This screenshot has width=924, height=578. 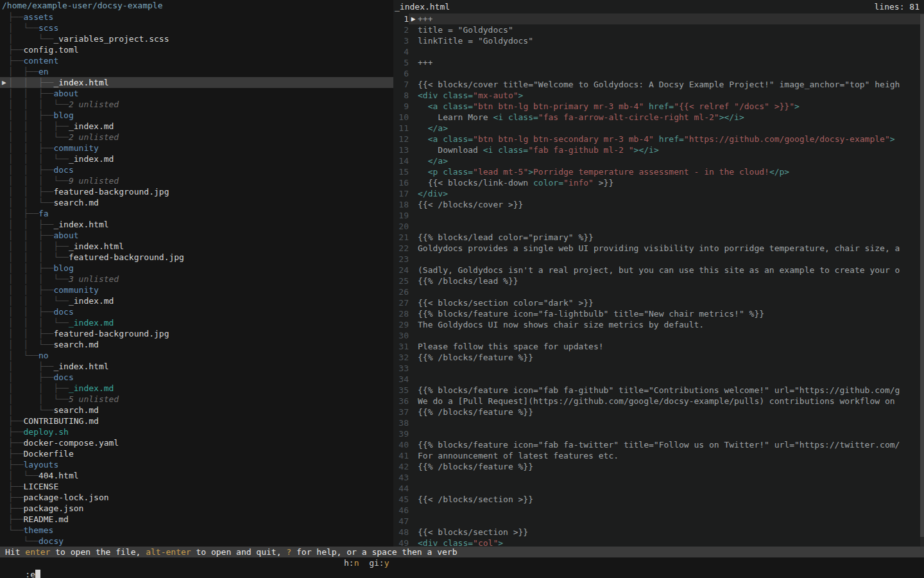 What do you see at coordinates (30, 574) in the screenshot?
I see `command-input: :e` at bounding box center [30, 574].